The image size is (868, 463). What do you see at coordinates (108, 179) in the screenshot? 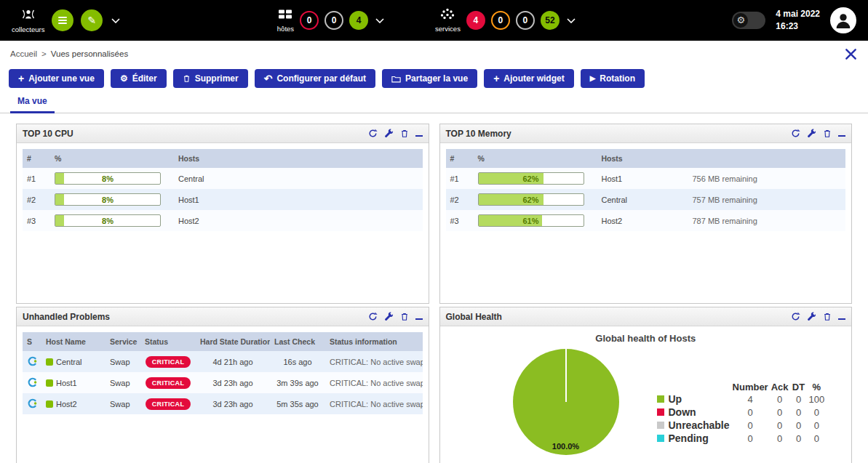
I see `cpu-progress-bar: 8%` at bounding box center [108, 179].